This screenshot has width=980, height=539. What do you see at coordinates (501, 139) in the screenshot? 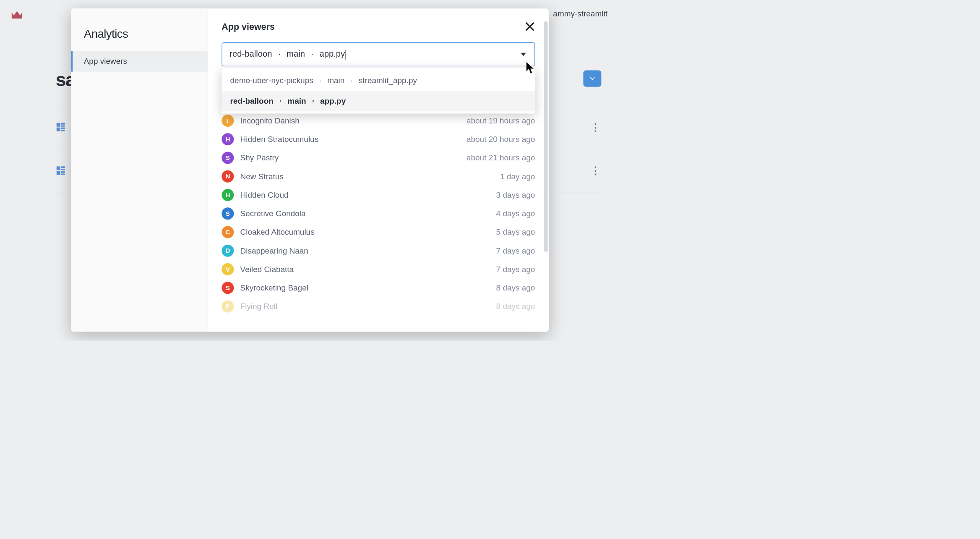
I see `viewer-time: about 20 hours ago` at bounding box center [501, 139].